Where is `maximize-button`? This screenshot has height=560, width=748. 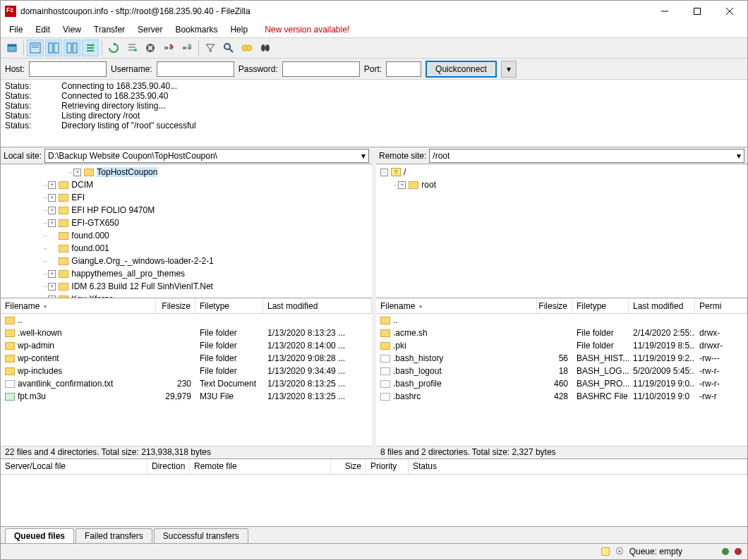 maximize-button is located at coordinates (697, 11).